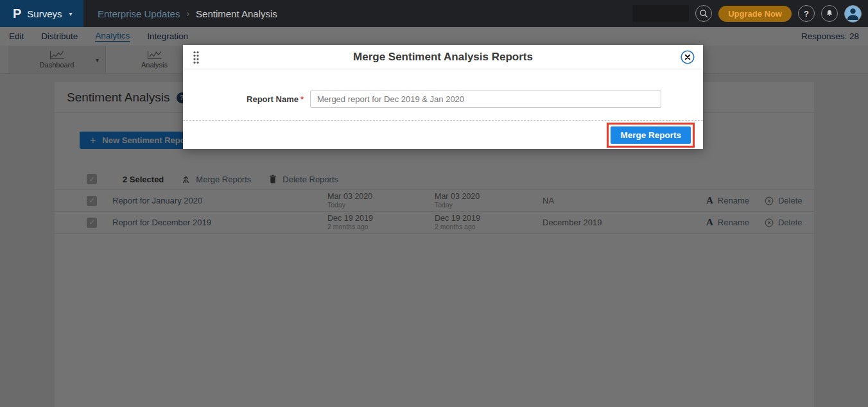 The image size is (868, 407). Describe the element at coordinates (750, 14) in the screenshot. I see `topbar-actions: Upgrade Now ?` at that location.